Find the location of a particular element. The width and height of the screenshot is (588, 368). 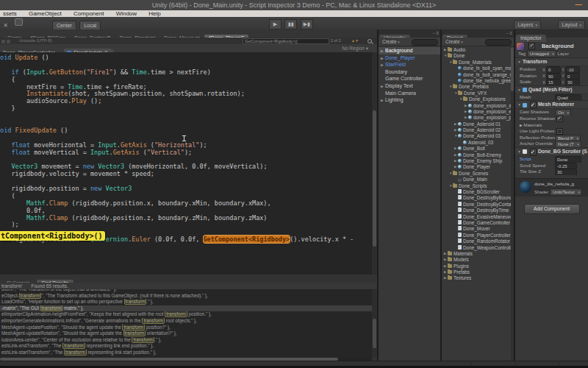

section-header: ▼Quad (Mesh Filter) is located at coordinates (551, 90).